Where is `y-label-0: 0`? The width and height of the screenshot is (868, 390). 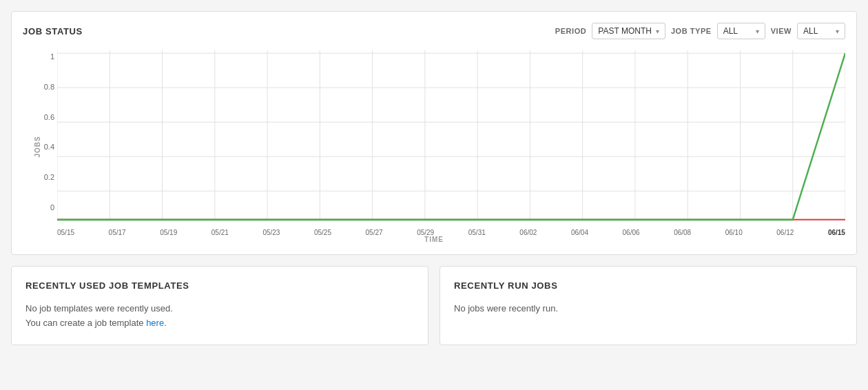
y-label-0: 0 is located at coordinates (52, 208).